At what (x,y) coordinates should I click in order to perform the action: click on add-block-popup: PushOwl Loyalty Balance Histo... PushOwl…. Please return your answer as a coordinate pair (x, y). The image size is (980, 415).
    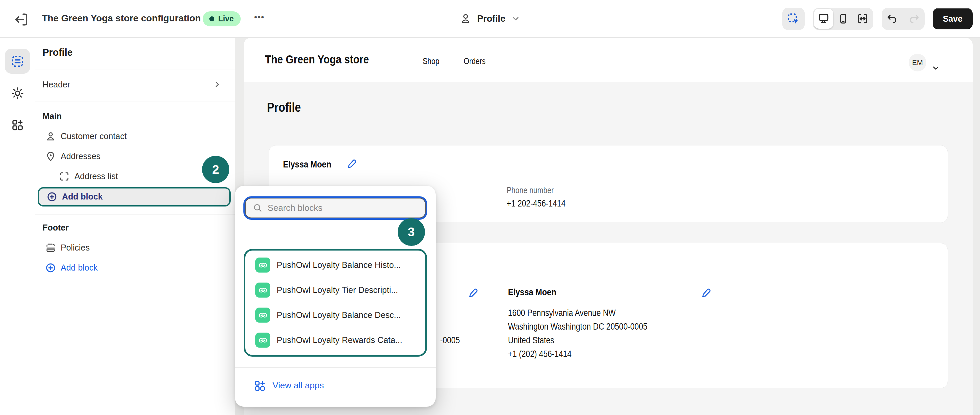
    Looking at the image, I should click on (336, 296).